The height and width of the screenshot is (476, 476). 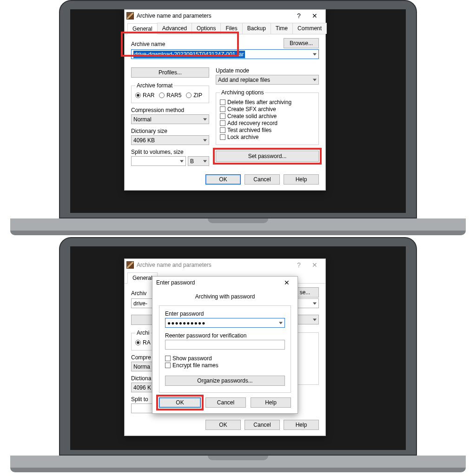 I want to click on check-sfx: Create SFX archive, so click(x=267, y=109).